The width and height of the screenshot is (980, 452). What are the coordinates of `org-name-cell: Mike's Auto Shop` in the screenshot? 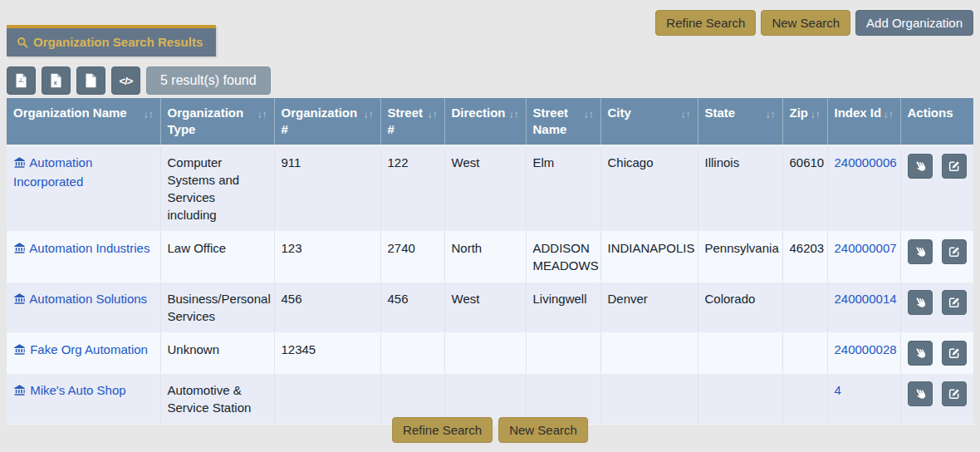 It's located at (83, 399).